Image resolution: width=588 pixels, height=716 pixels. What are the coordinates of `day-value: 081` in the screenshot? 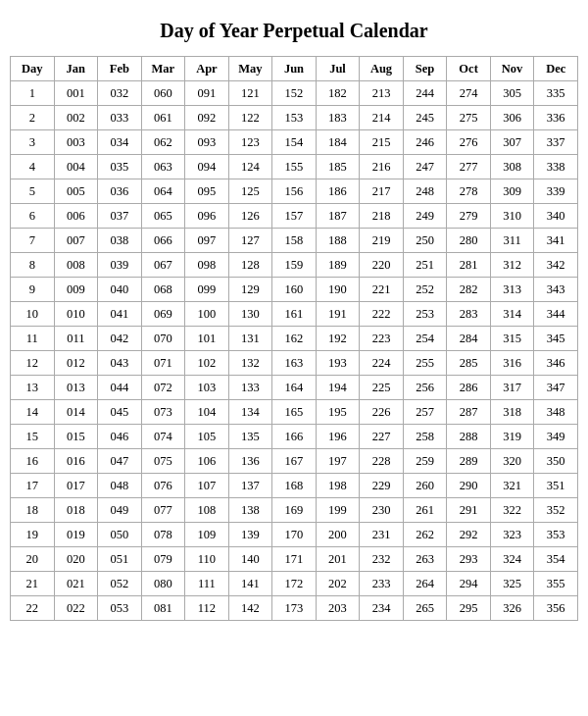 It's located at (163, 608).